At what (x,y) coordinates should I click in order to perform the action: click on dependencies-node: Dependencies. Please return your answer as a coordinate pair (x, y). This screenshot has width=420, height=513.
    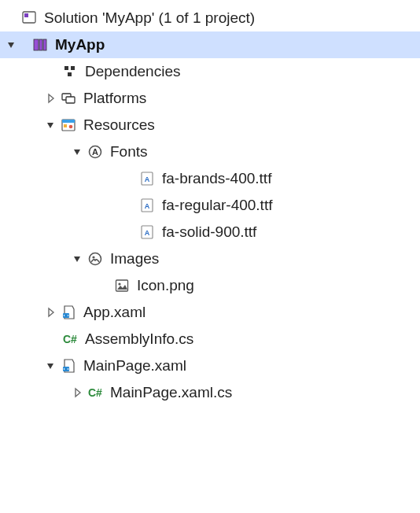
    Looking at the image, I should click on (210, 72).